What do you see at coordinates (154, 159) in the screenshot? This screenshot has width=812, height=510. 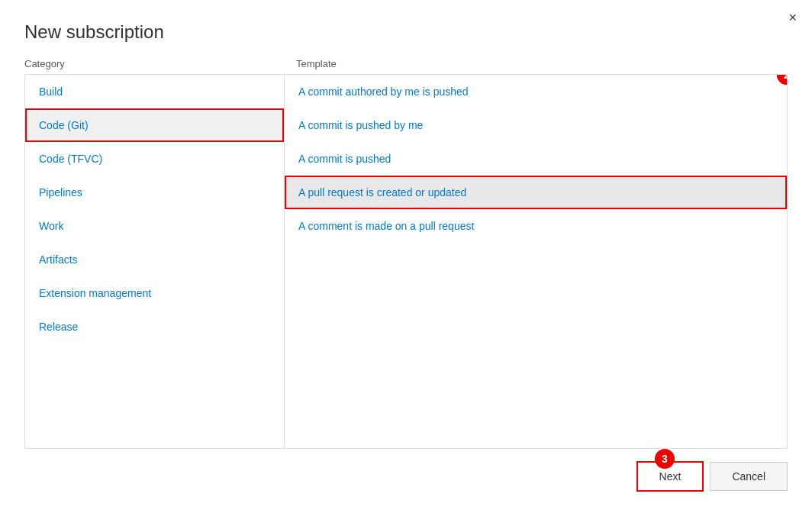 I see `category-item-code-tfvc: Code (TFVC)` at bounding box center [154, 159].